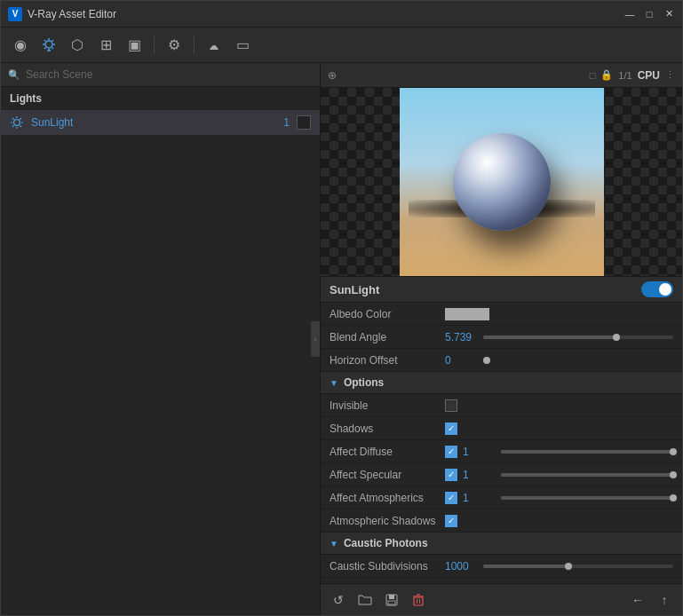 Image resolution: width=683 pixels, height=616 pixels. Describe the element at coordinates (385, 543) in the screenshot. I see `caustic-group-label: Caustic Photons` at that location.